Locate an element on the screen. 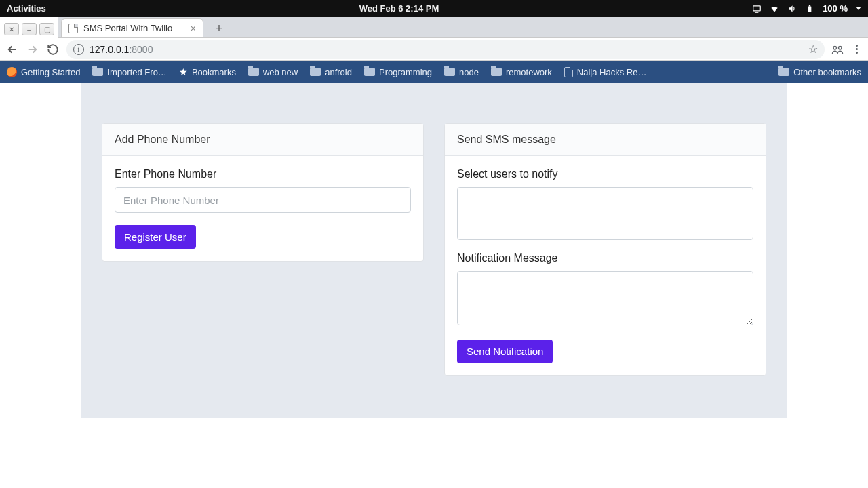 The width and height of the screenshot is (868, 488). back-button is located at coordinates (12, 49).